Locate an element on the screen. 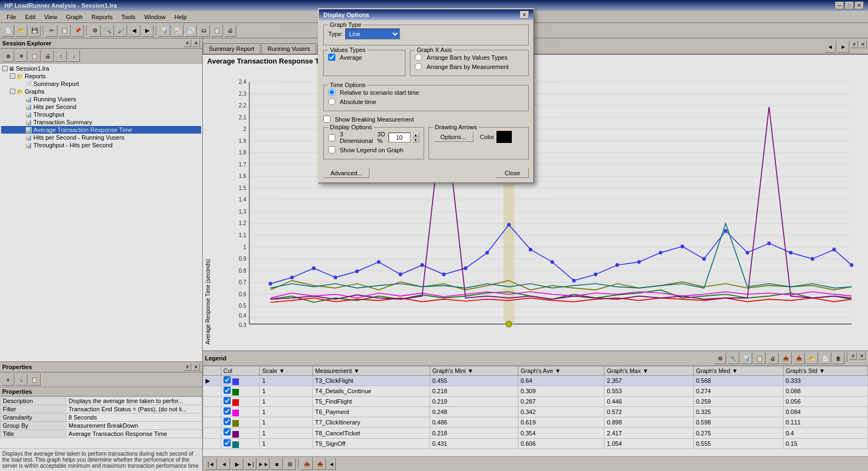  display-options-dialog: Display Options ✕ Graph Type Type: Line … is located at coordinates (426, 96).